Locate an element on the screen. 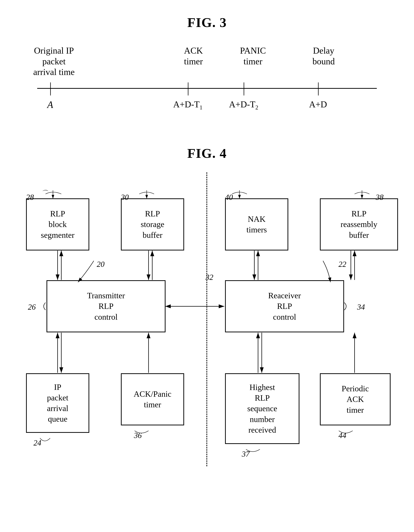 The height and width of the screenshot is (532, 414). tick-panic-timer is located at coordinates (244, 89).